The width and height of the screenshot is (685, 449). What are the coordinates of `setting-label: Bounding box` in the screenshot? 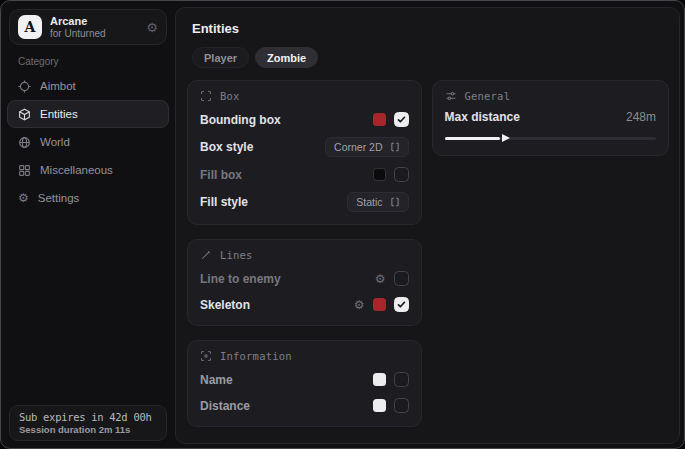 It's located at (240, 120).